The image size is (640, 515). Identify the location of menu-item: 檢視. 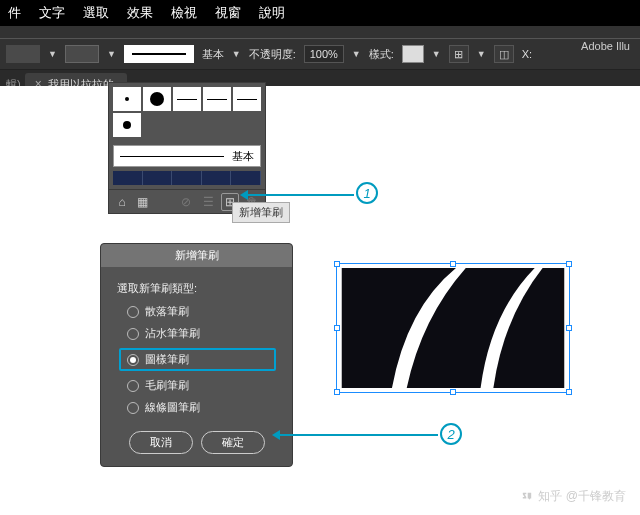
(184, 13).